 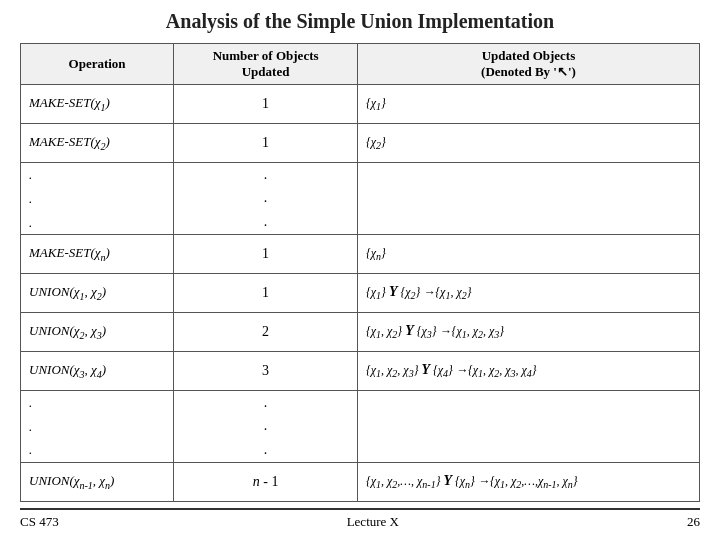 What do you see at coordinates (360, 64) in the screenshot?
I see `table-header-row: Operation Number of ObjectsUpdated Updat…` at bounding box center [360, 64].